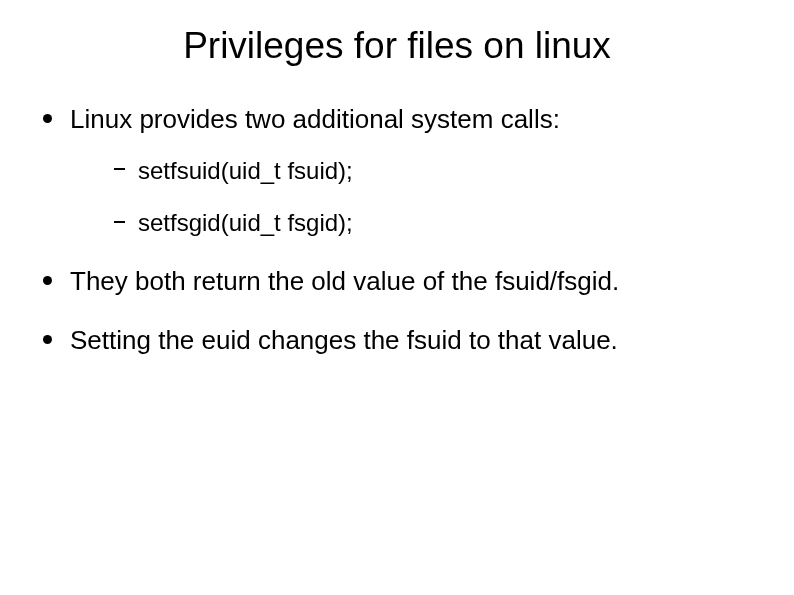 The image size is (794, 595). I want to click on sub-bullet-item: setfsuid(uid_t fsuid);, so click(434, 171).